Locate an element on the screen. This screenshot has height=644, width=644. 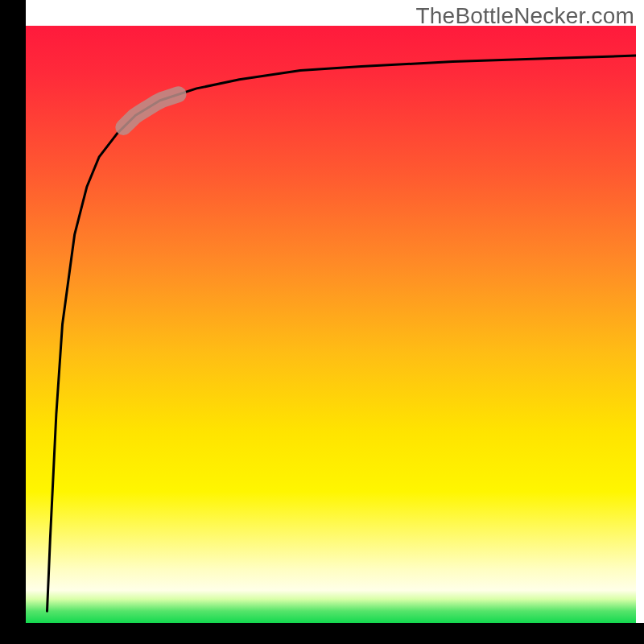
x-axis is located at coordinates (322, 634).